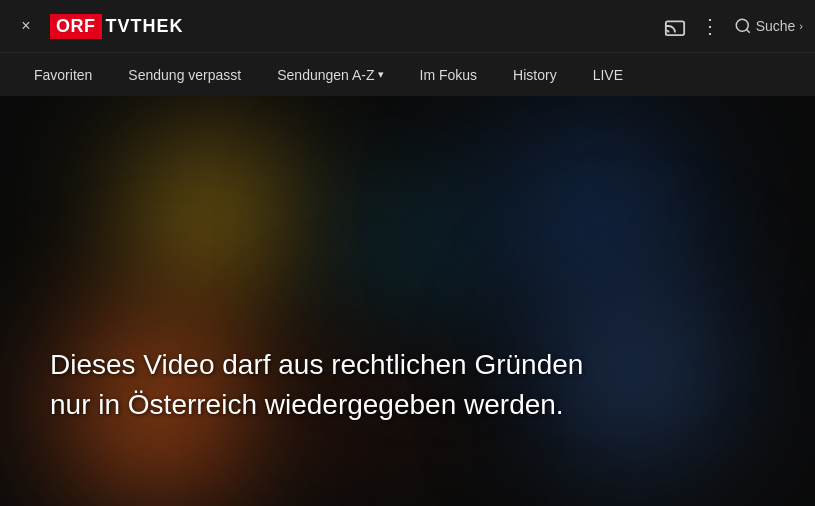 This screenshot has height=506, width=815. I want to click on orf-logo: ORF, so click(76, 26).